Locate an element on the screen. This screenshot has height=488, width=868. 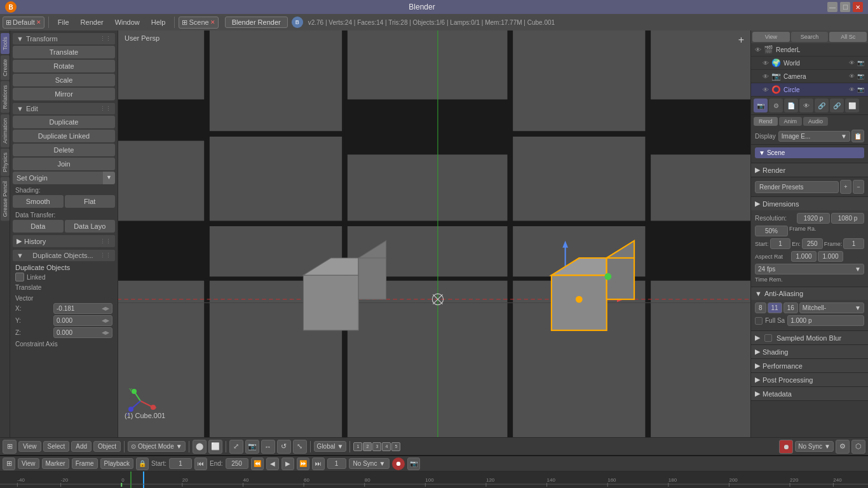
render-visibility-icon: 📷 is located at coordinates (860, 63).